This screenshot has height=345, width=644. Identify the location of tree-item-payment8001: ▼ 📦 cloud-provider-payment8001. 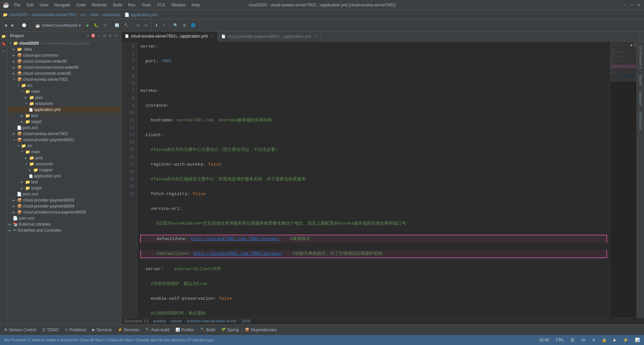
(64, 140).